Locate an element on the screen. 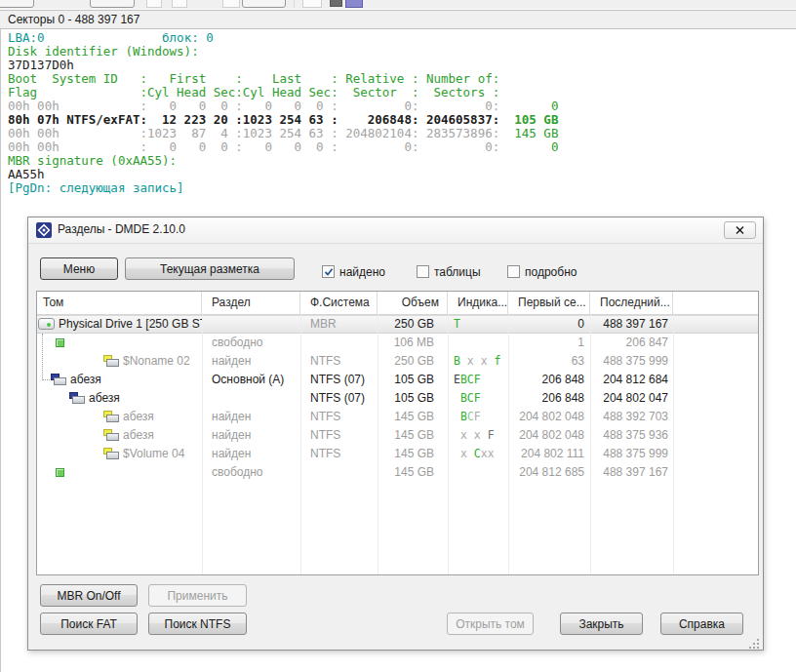 The image size is (796, 672). cell-partition is located at coordinates (252, 398).